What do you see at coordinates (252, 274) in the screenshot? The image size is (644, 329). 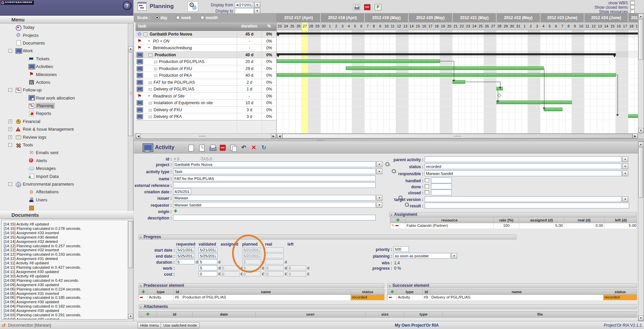 I see `cost-planned-input` at bounding box center [252, 274].